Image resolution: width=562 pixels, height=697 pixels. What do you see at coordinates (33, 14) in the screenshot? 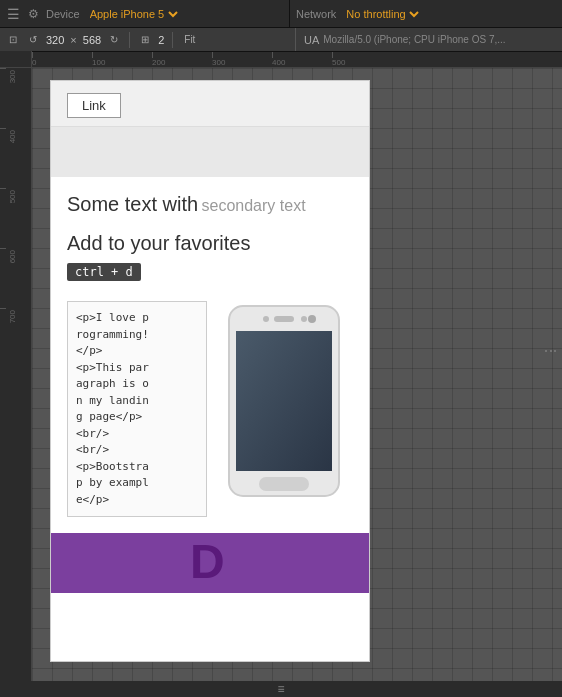
I see `settings-icon: ⚙` at bounding box center [33, 14].